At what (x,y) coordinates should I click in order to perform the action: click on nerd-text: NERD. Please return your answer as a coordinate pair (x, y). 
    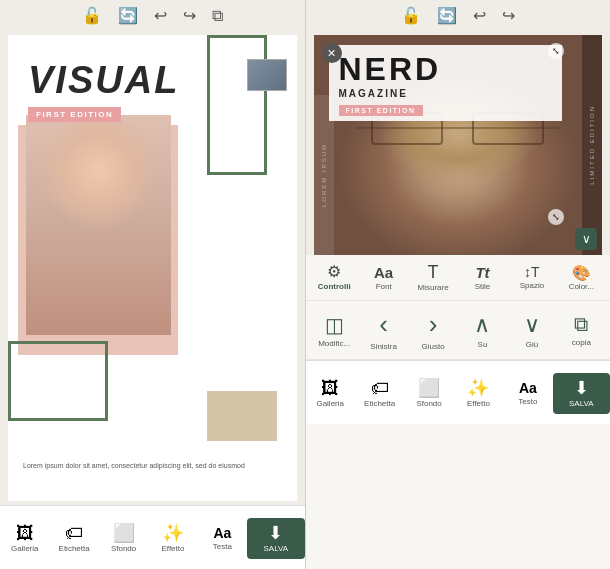
    Looking at the image, I should click on (446, 70).